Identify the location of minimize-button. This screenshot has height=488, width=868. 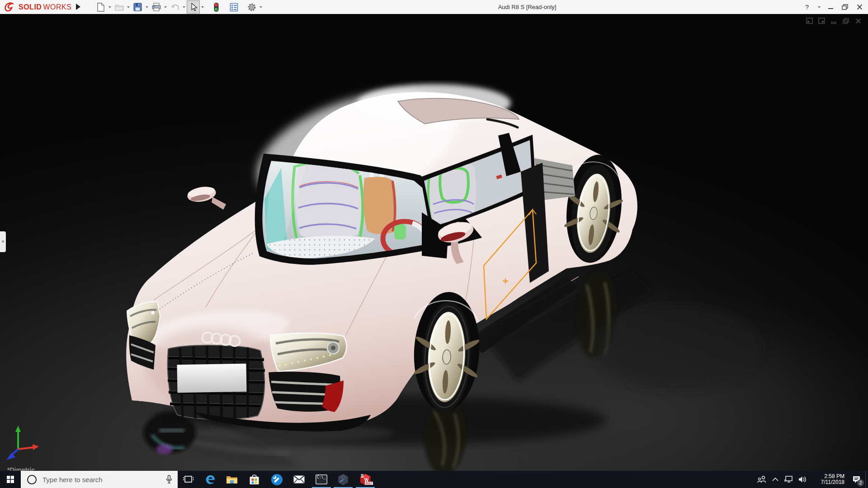
(830, 7).